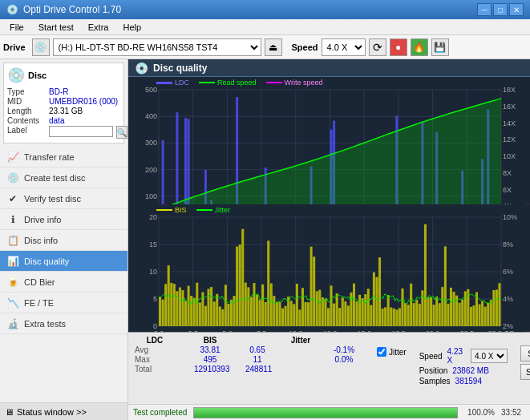 Image resolution: width=530 pixels, height=420 pixels. Describe the element at coordinates (160, 412) in the screenshot. I see `status-text: Test completed` at that location.